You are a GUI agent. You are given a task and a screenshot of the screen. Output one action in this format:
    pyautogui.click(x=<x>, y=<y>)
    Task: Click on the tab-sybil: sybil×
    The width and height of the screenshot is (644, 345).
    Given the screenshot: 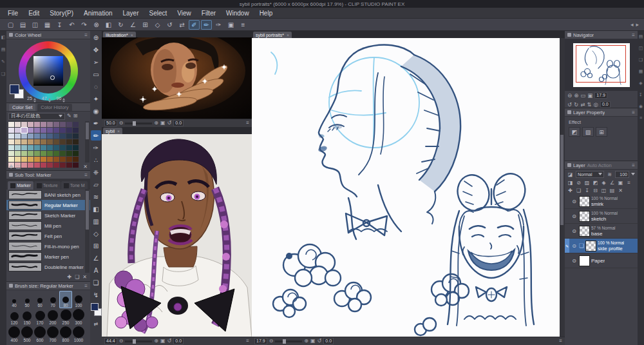 What is the action you would take?
    pyautogui.click(x=113, y=131)
    